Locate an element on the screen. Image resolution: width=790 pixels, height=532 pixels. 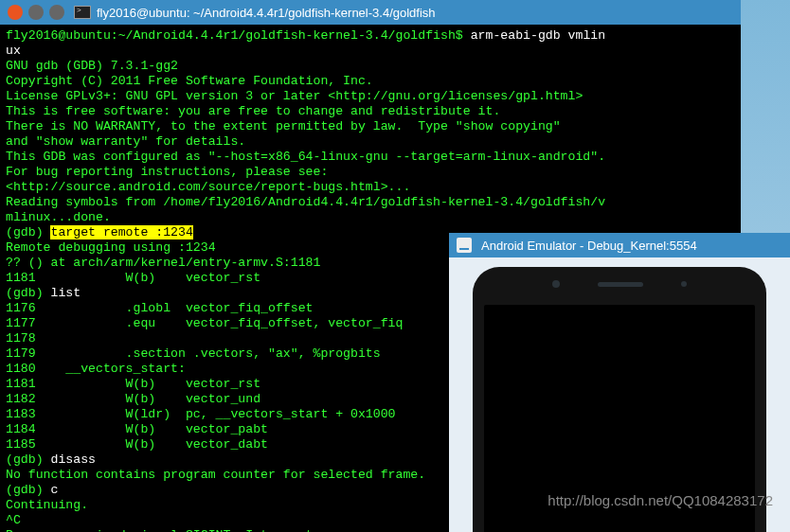
command: arm-eabi-gdb vmlin is located at coordinates (538, 36).